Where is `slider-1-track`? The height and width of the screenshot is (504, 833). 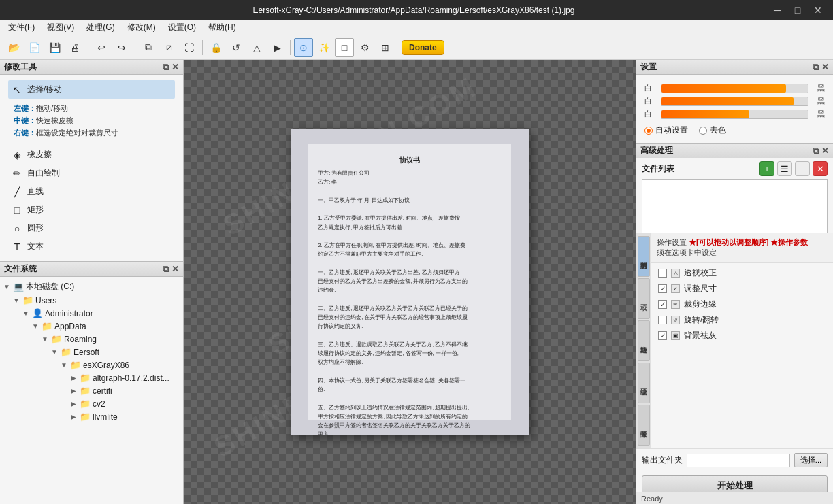 slider-1-track is located at coordinates (735, 88).